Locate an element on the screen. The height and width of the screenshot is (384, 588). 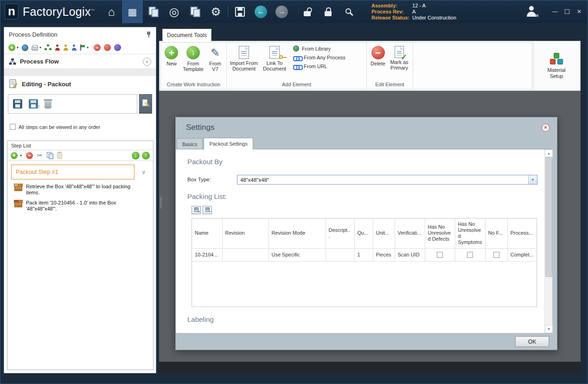
operator-icon is located at coordinates (58, 48).